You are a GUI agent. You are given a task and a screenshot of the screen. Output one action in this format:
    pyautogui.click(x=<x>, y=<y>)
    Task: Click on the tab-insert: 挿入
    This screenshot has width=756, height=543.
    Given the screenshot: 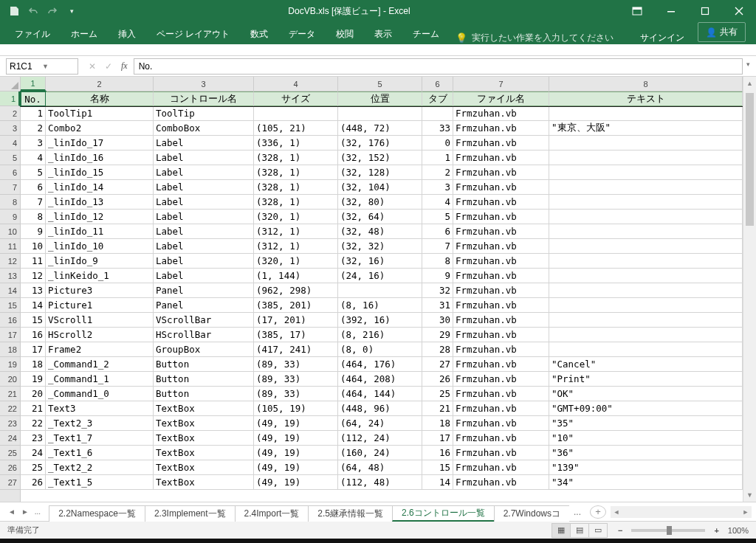 What is the action you would take?
    pyautogui.click(x=127, y=34)
    